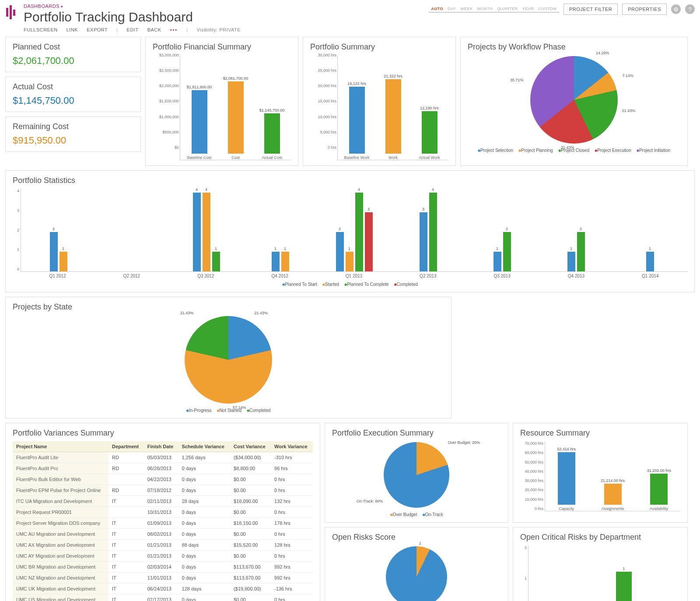  Describe the element at coordinates (228, 307) in the screenshot. I see `state-title: Projects by State` at that location.